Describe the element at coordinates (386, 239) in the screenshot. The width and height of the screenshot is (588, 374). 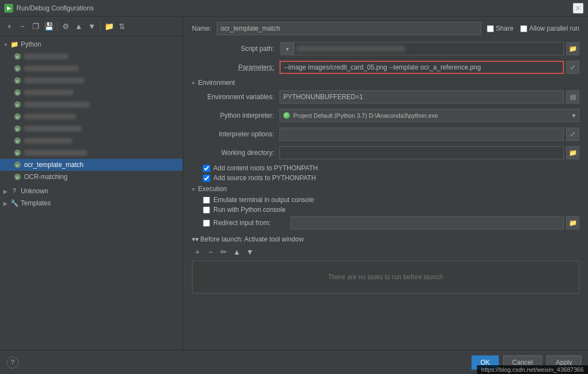
I see `before-launch-header: ▾ ▾ Before launch: Activate tool window` at that location.